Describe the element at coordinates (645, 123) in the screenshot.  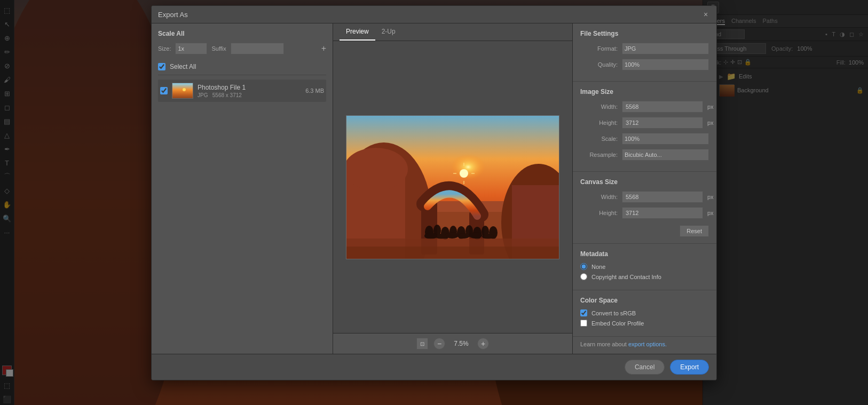
I see `img-height-row: Height: px` at that location.